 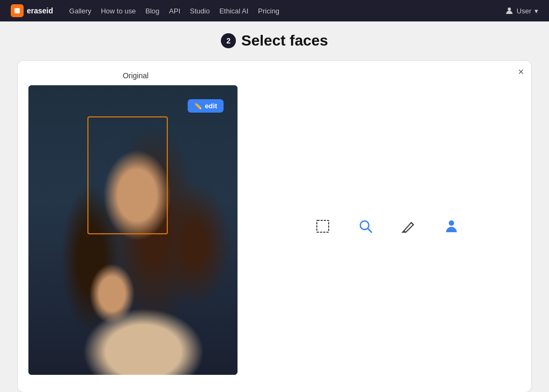 What do you see at coordinates (32, 11) in the screenshot?
I see `logo-area: eraseid` at bounding box center [32, 11].